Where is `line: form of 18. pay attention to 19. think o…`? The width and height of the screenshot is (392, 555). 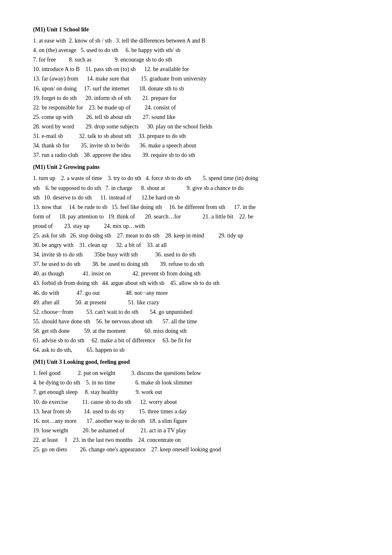 line: form of 18. pay attention to 19. think o… is located at coordinates (198, 216).